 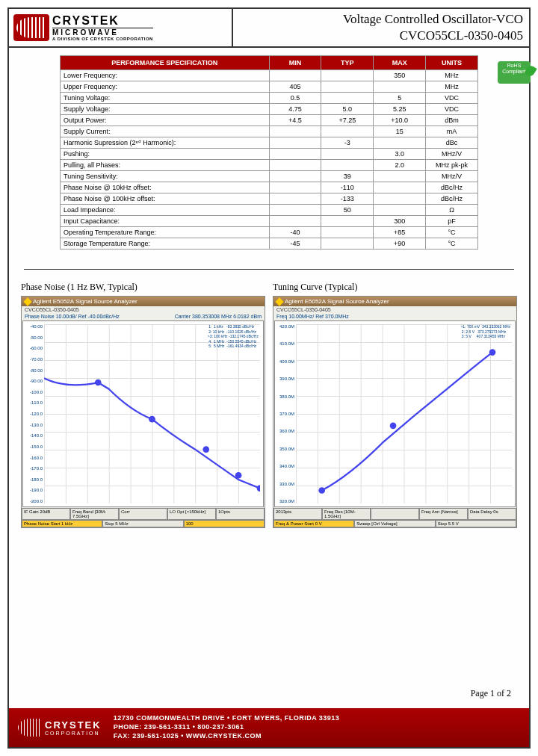 What do you see at coordinates (34, 326) in the screenshot?
I see `y-tick: -40.00` at bounding box center [34, 326].